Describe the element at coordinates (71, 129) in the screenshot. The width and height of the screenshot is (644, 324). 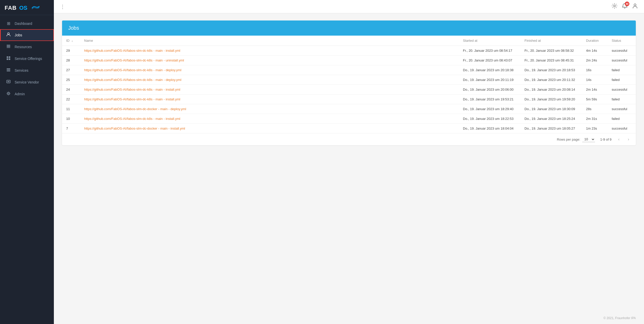
I see `cell-id: 7` at that location.